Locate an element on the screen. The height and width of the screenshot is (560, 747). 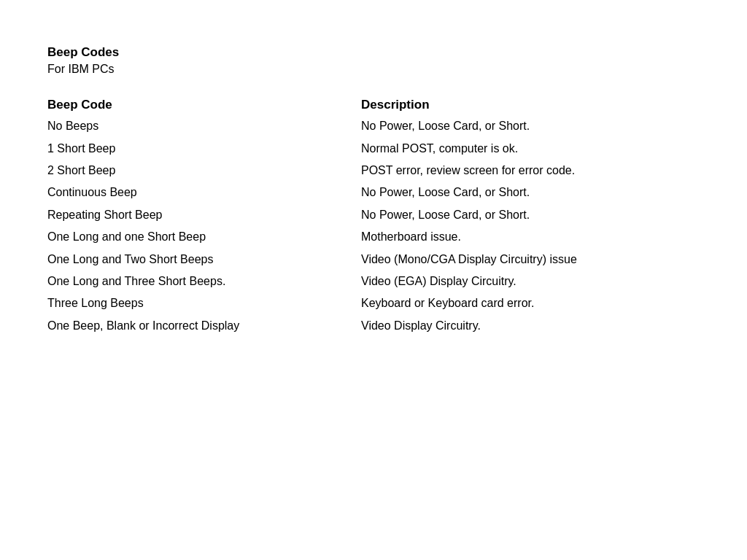
page-subtitle: For IBM PCs is located at coordinates (374, 69).